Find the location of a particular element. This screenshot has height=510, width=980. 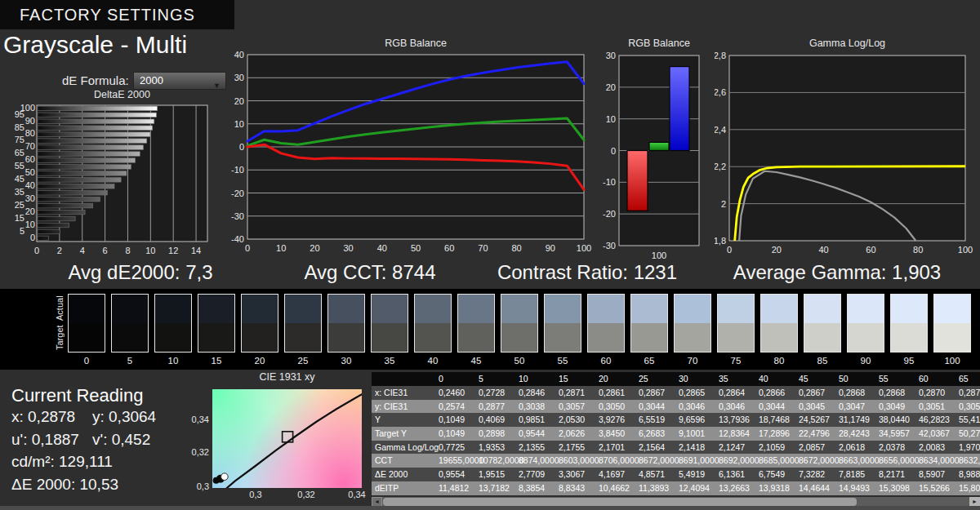

stat-average-gamma: Average Gamma: 1,903 is located at coordinates (837, 273).